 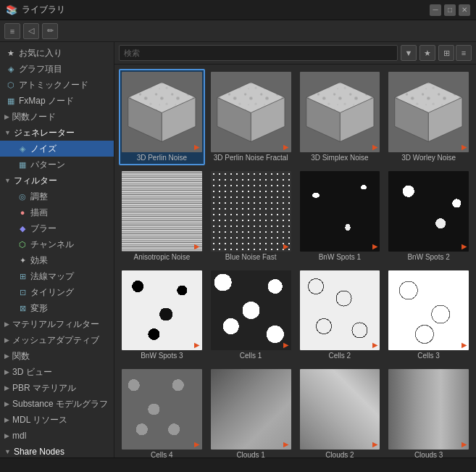 What do you see at coordinates (36, 181) in the screenshot?
I see `sidebar-item-label: フィルター` at bounding box center [36, 181].